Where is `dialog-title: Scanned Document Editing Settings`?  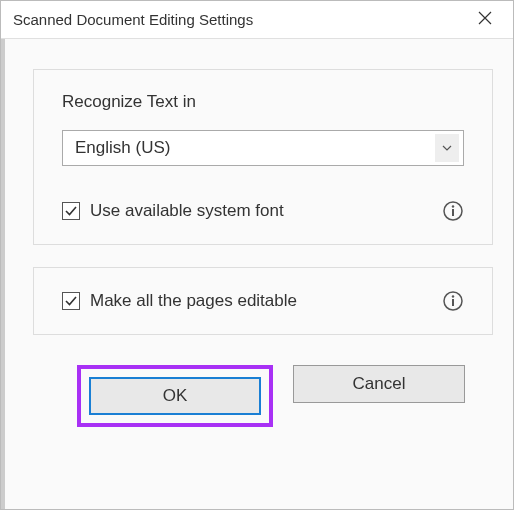 dialog-title: Scanned Document Editing Settings is located at coordinates (133, 20).